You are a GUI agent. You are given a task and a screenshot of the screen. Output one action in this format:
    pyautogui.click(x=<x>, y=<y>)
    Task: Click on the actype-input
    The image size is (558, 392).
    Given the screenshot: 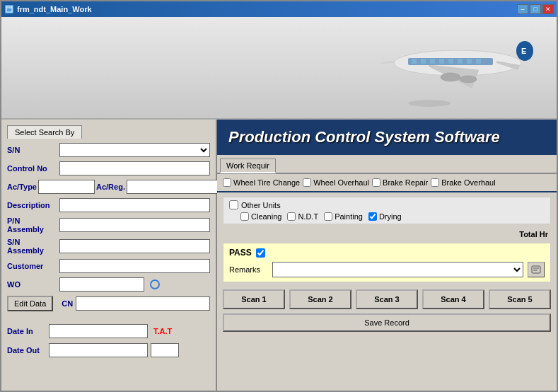 What is the action you would take?
    pyautogui.click(x=66, y=187)
    